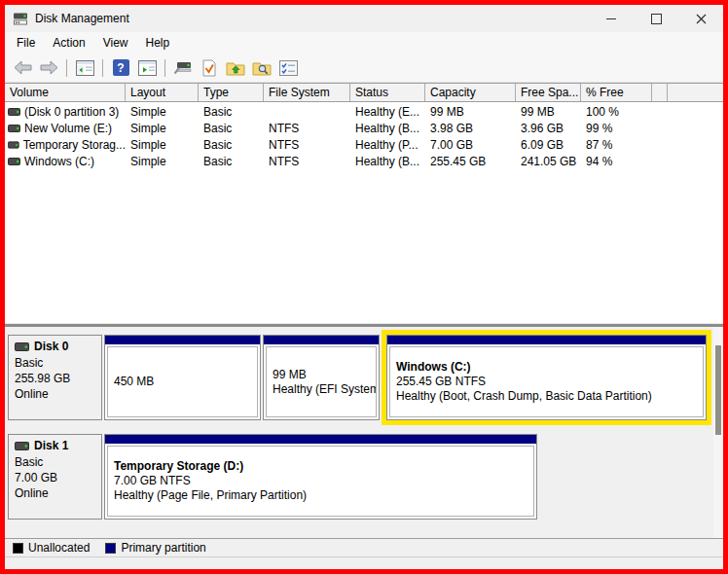 The width and height of the screenshot is (728, 574). I want to click on check-document-button, so click(209, 68).